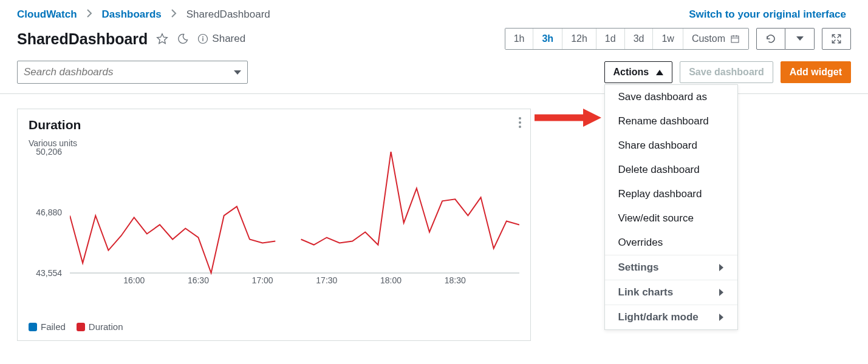 Image resolution: width=868 pixels, height=364 pixels. Describe the element at coordinates (327, 280) in the screenshot. I see `x-tick: 17:30` at that location.